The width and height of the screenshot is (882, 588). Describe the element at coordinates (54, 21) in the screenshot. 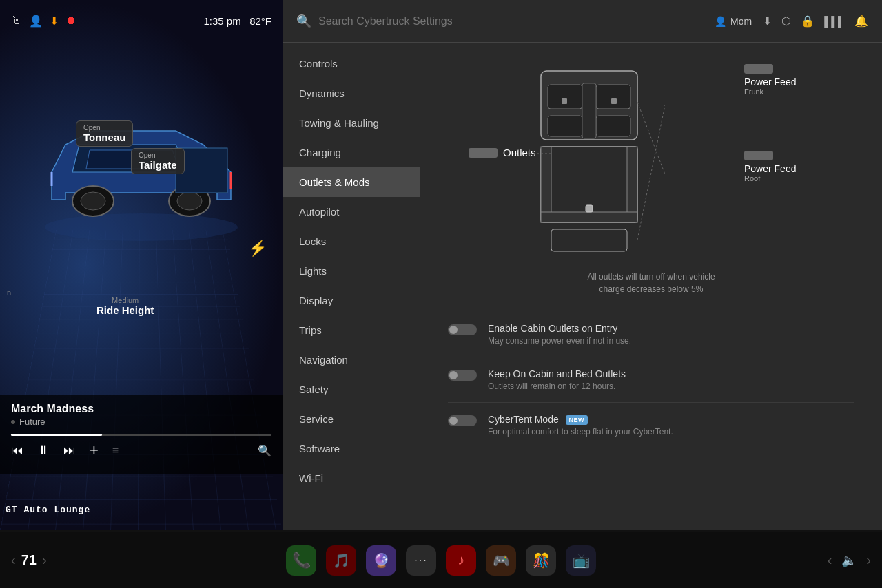

I see `download-icon: ⬇` at that location.